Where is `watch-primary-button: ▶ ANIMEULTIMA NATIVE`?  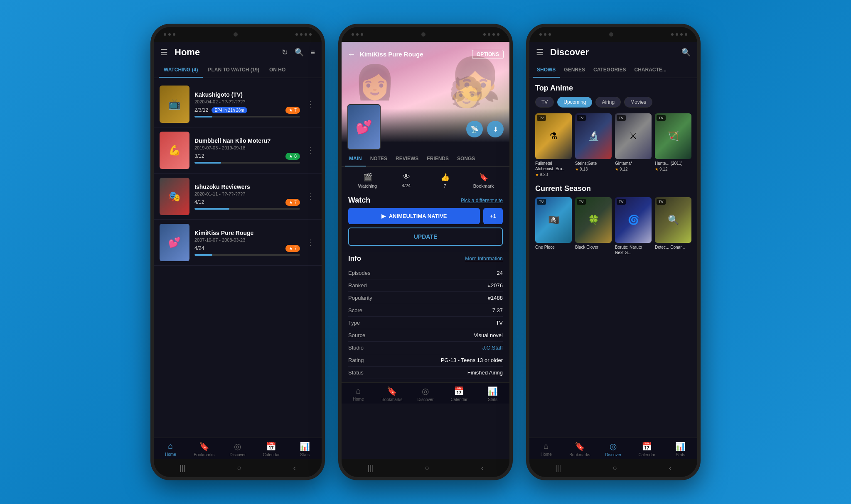 watch-primary-button: ▶ ANIMEULTIMA NATIVE is located at coordinates (414, 216).